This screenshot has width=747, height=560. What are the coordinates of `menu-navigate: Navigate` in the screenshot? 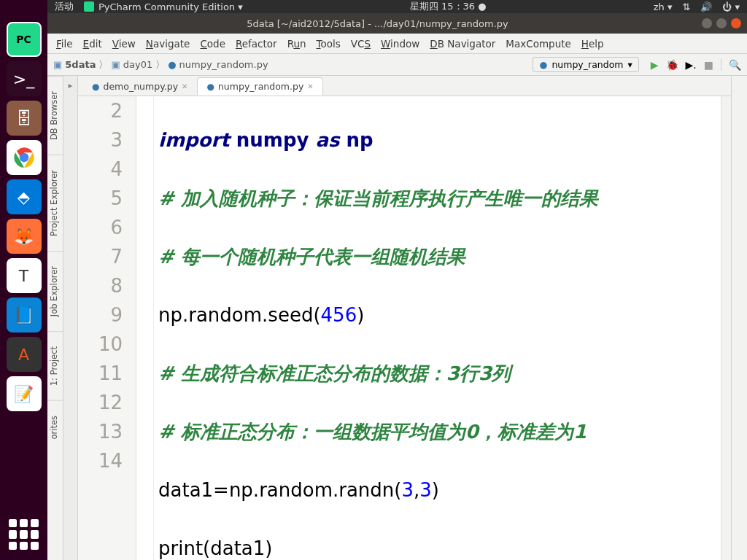 It's located at (168, 44).